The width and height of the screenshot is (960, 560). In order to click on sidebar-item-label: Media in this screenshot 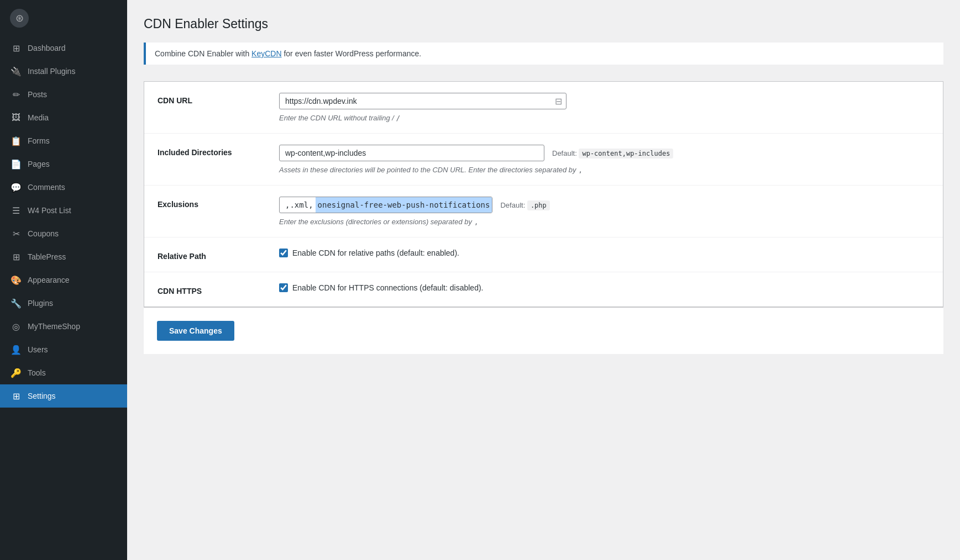, I will do `click(38, 118)`.